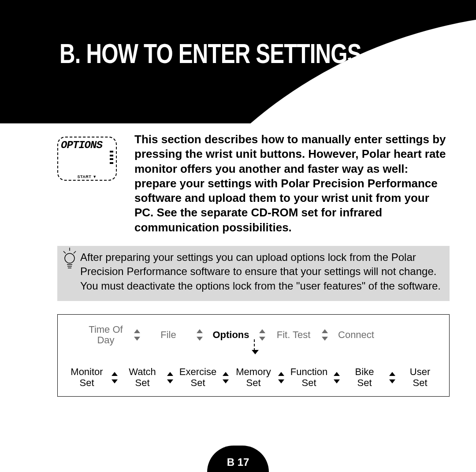 Image resolution: width=476 pixels, height=472 pixels. Describe the element at coordinates (254, 345) in the screenshot. I see `dashed-down-arrow-icon` at that location.